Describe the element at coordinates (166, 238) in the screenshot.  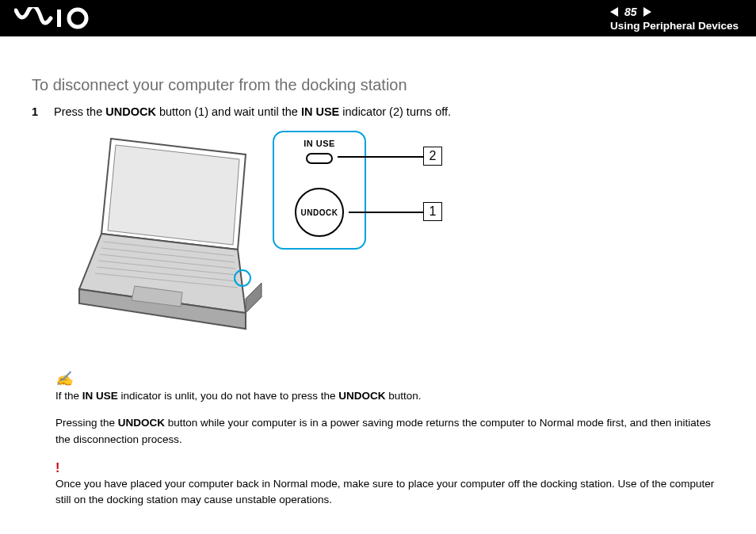
I see `laptop-illustration` at that location.